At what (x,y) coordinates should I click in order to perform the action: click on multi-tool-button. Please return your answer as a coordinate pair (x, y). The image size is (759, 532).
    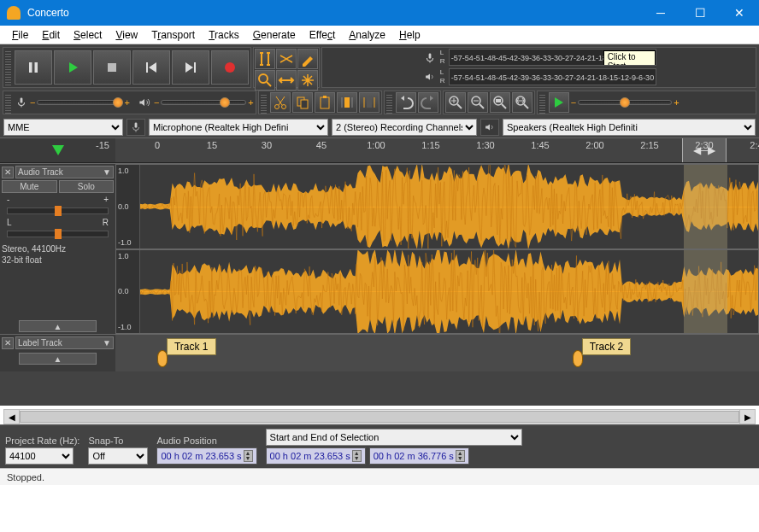
    Looking at the image, I should click on (308, 80).